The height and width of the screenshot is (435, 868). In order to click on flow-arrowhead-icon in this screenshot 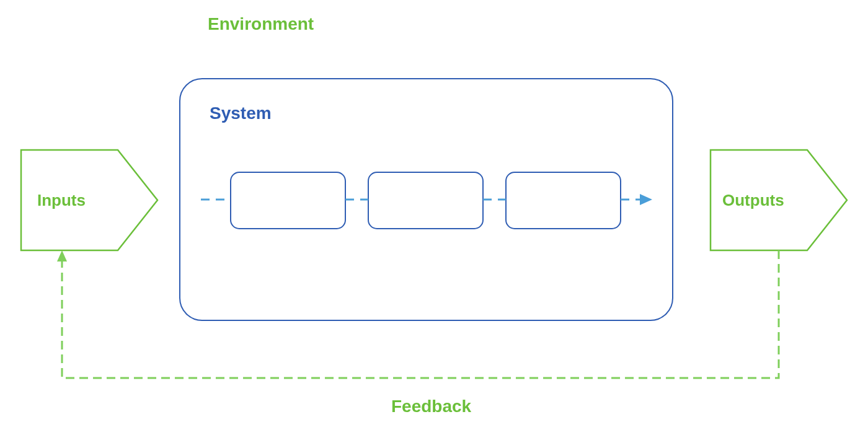, I will do `click(646, 200)`.